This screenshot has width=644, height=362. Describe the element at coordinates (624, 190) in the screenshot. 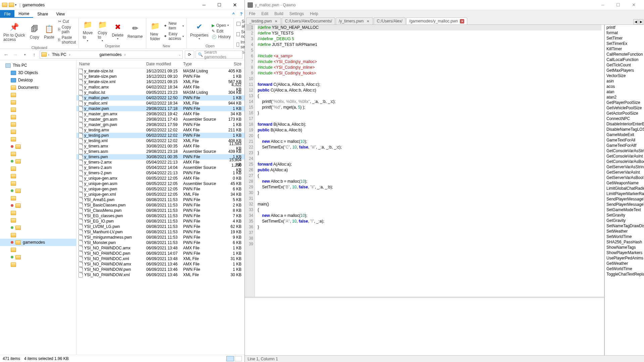

I see `function-list: printfformatSetTimerSetTimerExKillTimerC…` at that location.